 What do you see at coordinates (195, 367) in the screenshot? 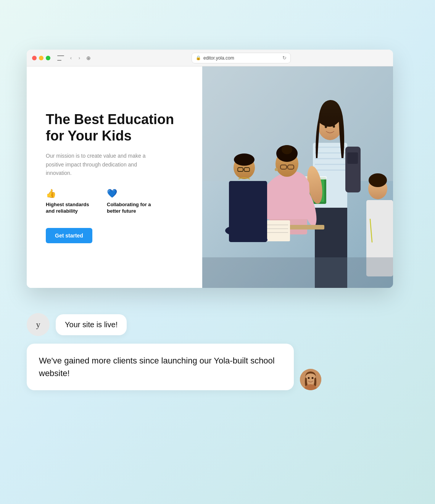
I see `chat-message-2-row: We've gained more clients since launchin…` at bounding box center [195, 367].